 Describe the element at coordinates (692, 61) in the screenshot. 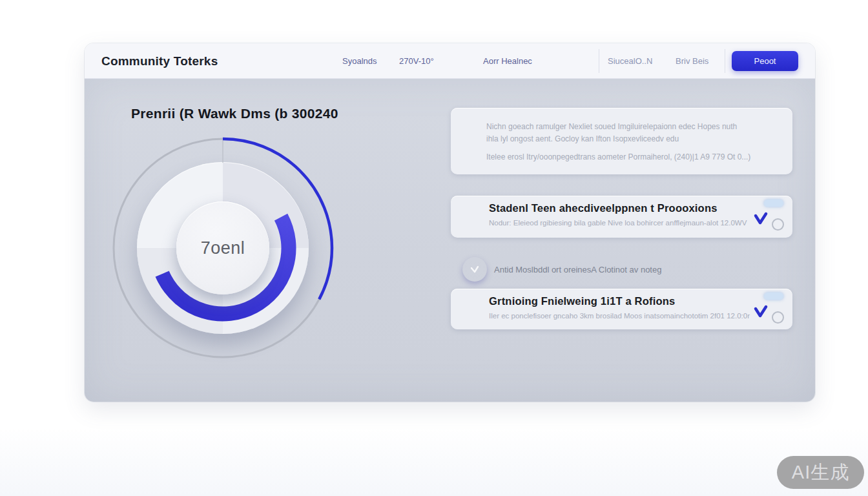

I see `nav-item-5: Briv Beis` at that location.